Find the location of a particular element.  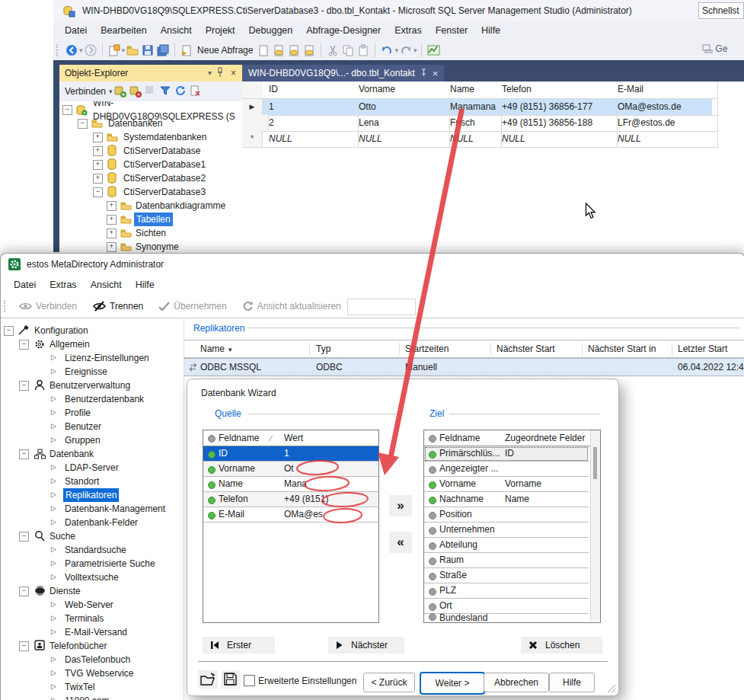

tree-item-server: − WIN-DHBD0VG18Q9\SQLEXPRESS (S is located at coordinates (151, 110).